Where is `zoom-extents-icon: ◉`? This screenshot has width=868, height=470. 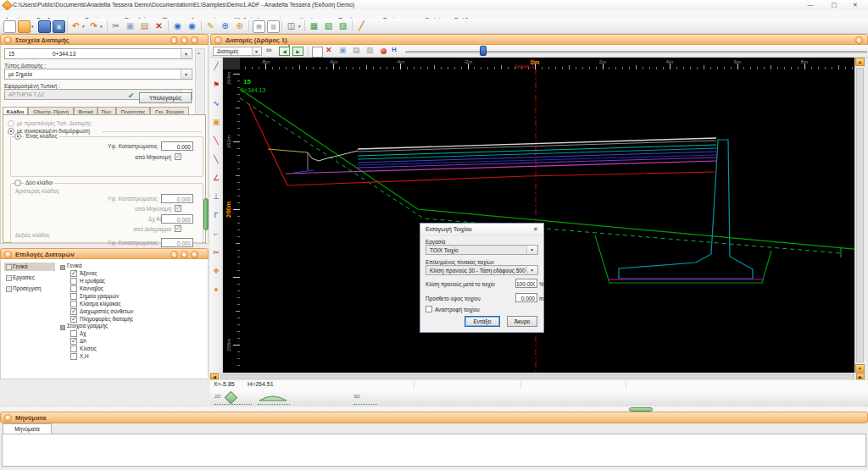
zoom-extents-icon: ◉ is located at coordinates (178, 25).